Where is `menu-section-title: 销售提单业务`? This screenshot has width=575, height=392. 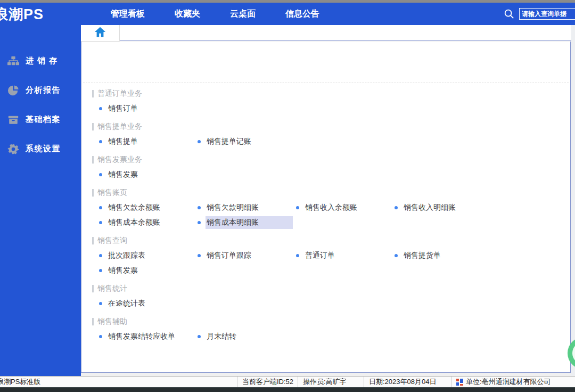 menu-section-title: 销售提单业务 is located at coordinates (120, 127).